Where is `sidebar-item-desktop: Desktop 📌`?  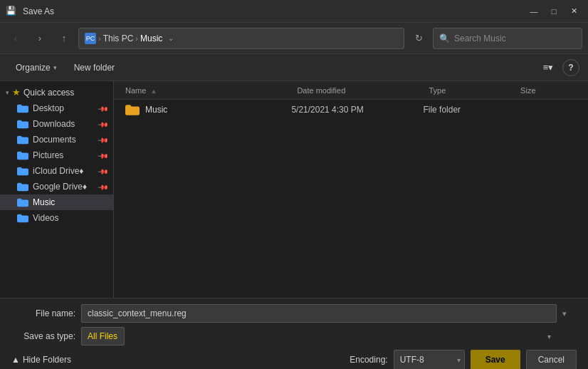 sidebar-item-desktop: Desktop 📌 is located at coordinates (57, 108).